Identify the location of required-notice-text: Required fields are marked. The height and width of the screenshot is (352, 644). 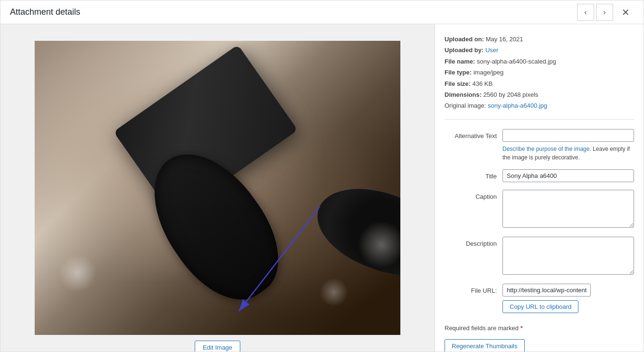
(483, 328).